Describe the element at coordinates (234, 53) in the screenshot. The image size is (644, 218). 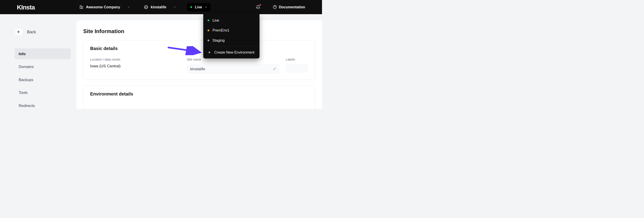
I see `create-environment-label: Create New Environment` at that location.